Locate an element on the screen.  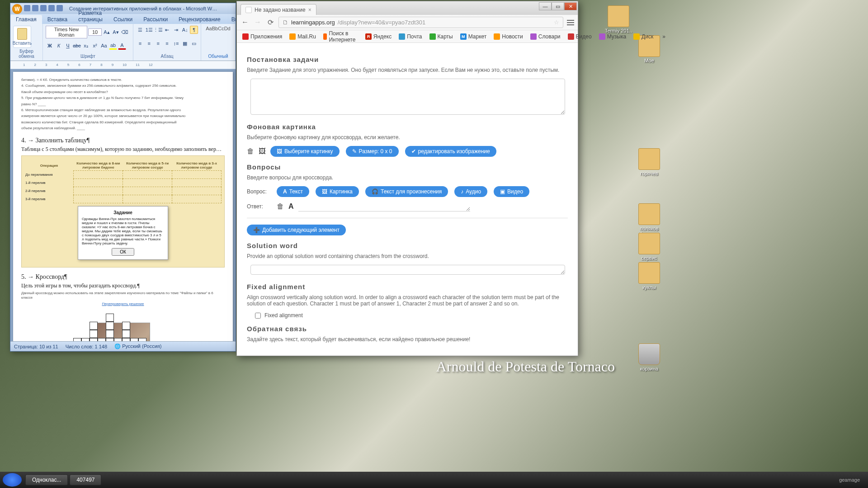
show-marks-button: ¶ is located at coordinates (194, 30).